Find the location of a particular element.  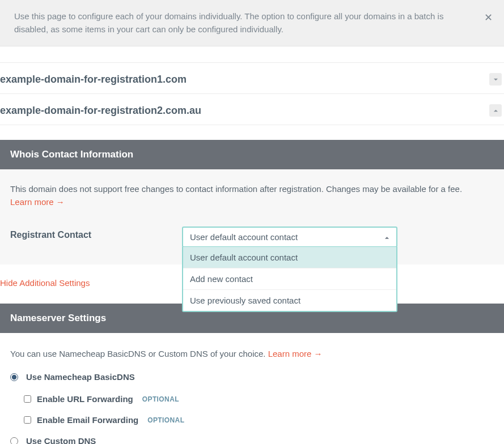

registrant-contact-dropdown: User default account contact Add new con… is located at coordinates (290, 280).